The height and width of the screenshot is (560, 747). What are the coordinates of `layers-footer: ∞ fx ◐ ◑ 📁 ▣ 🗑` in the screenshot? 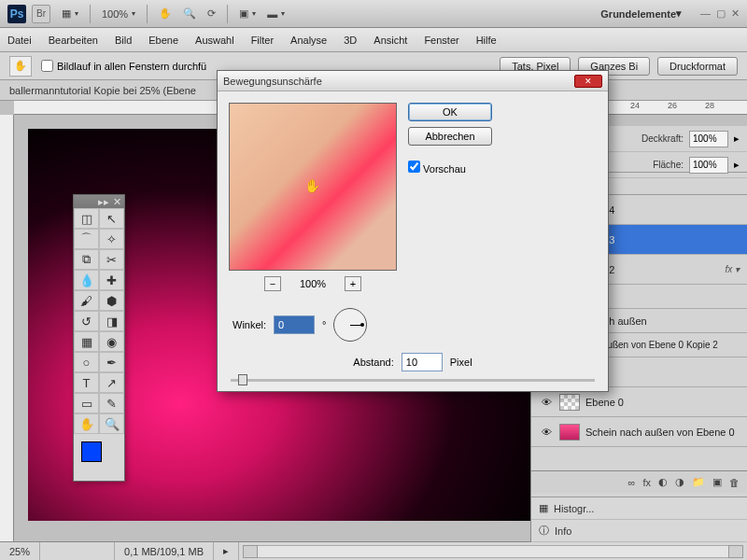 It's located at (639, 482).